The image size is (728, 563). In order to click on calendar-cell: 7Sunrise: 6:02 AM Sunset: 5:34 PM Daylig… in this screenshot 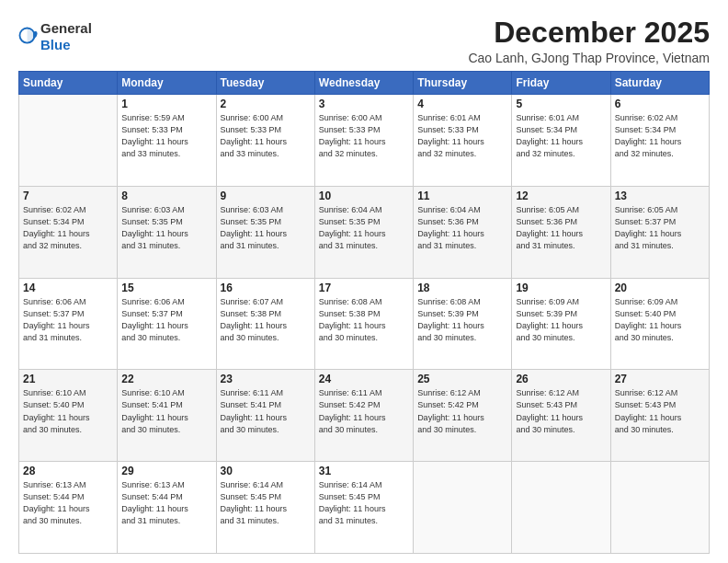, I will do `click(68, 232)`.